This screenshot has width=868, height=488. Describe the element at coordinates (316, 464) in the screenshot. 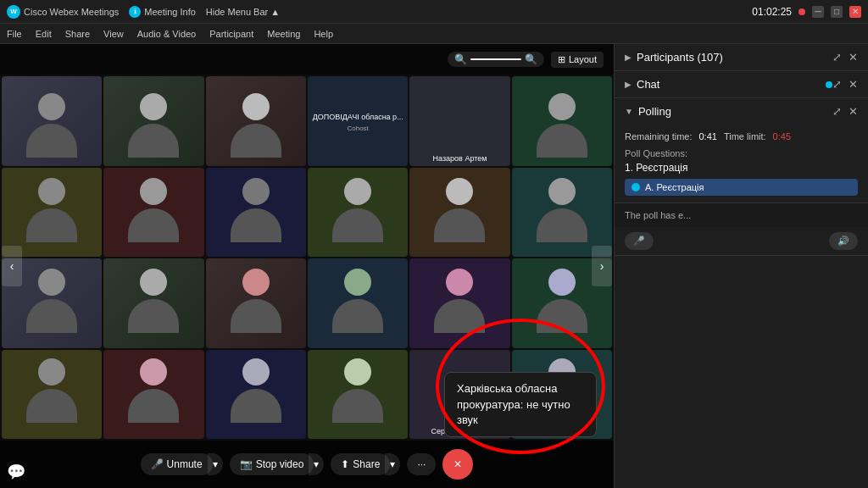

I see `stop-video-dropdown: ▾` at that location.